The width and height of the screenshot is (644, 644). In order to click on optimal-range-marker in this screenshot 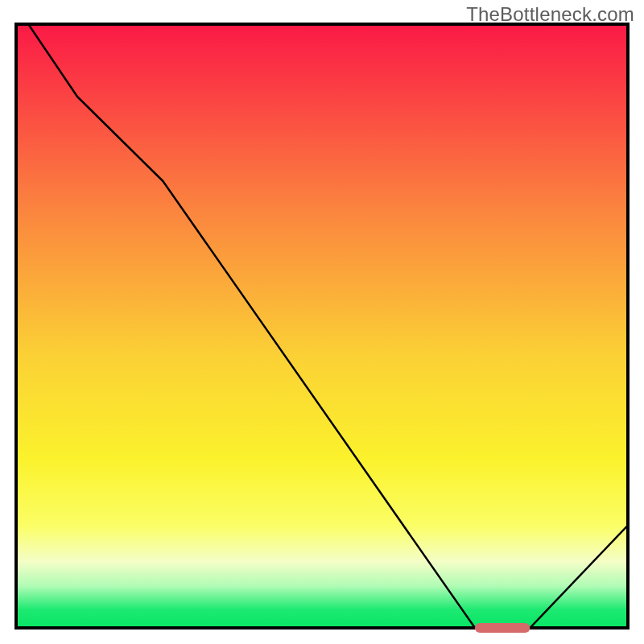, I will do `click(502, 628)`.